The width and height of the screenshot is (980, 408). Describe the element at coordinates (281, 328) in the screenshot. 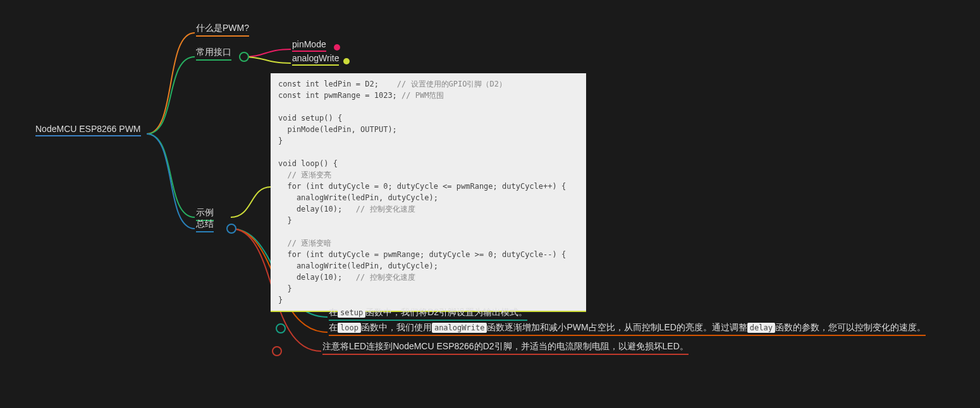

I see `summary-loop-dot` at that location.